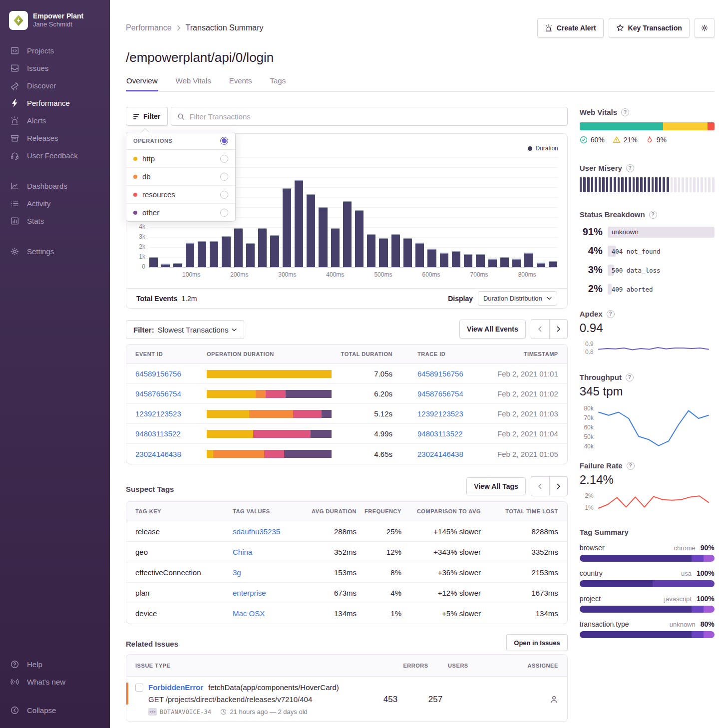 The height and width of the screenshot is (728, 719). I want to click on sidebar-item-stats: Stats, so click(55, 221).